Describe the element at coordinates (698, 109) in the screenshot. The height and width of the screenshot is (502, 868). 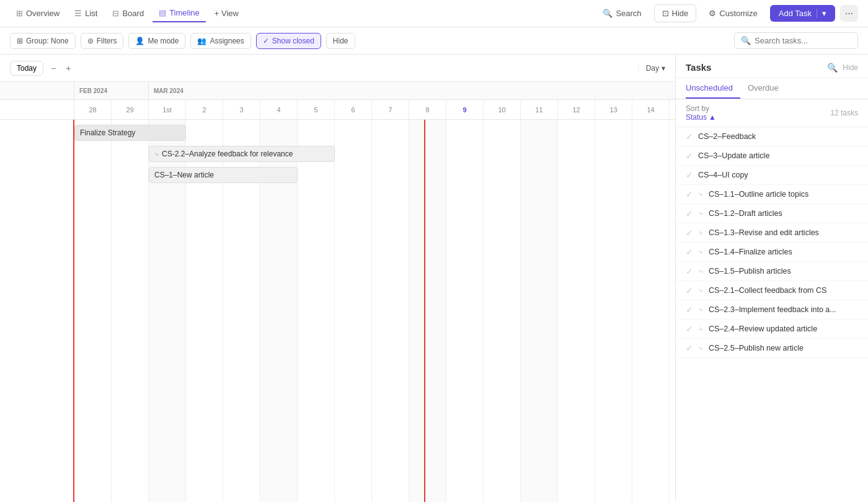
I see `sort-by-label: Sort by` at that location.